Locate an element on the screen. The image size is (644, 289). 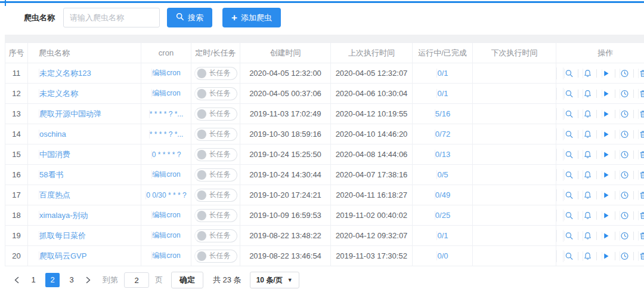
loading-progress-bar is located at coordinates (322, 2).